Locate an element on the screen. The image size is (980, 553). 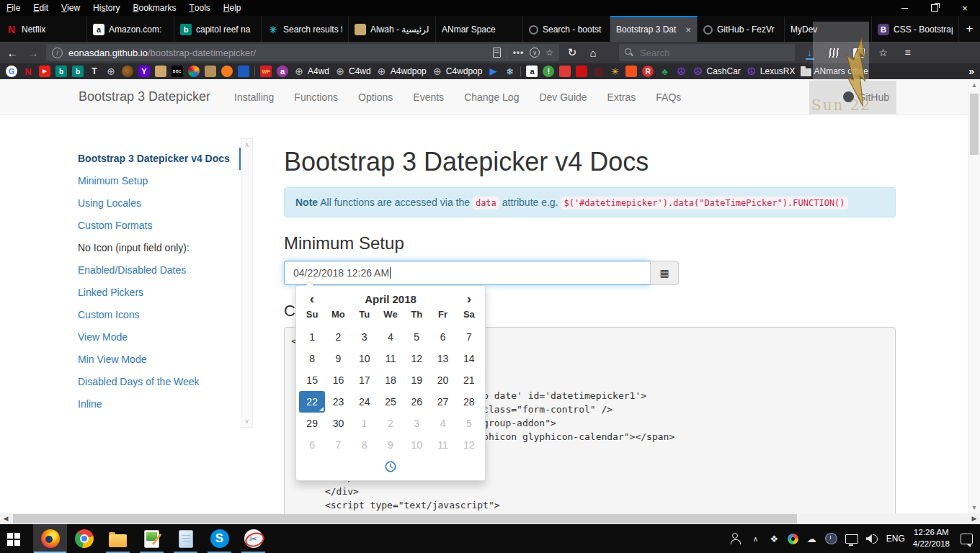
bookmark-wells-fargo: WF is located at coordinates (266, 71).